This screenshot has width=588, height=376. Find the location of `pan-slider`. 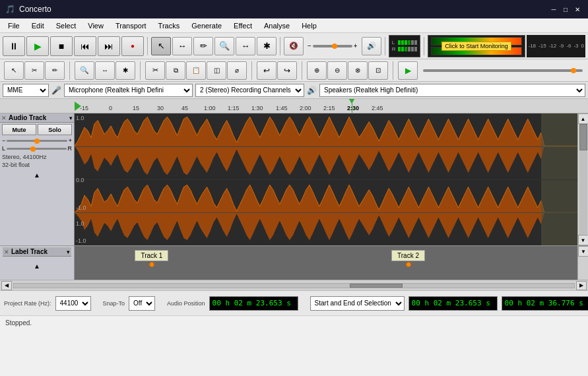

pan-slider is located at coordinates (36, 149).